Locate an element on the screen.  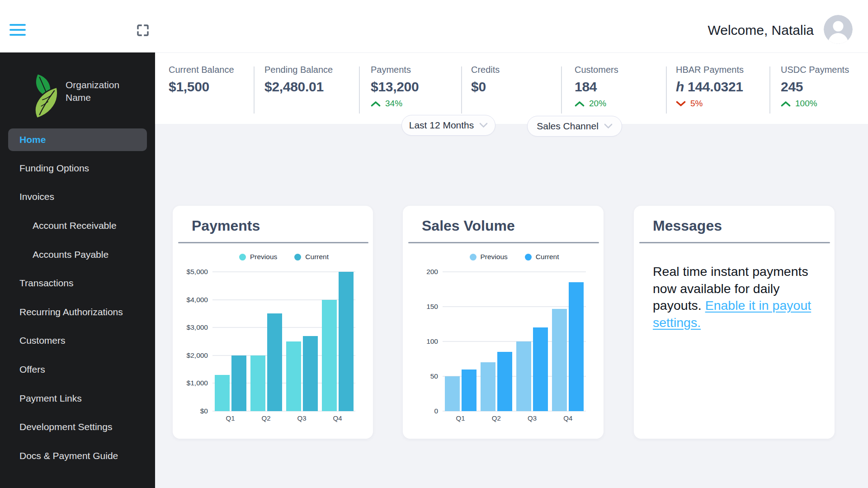
sidebar-item-account-receivable: Account Receivable is located at coordinates (78, 226).